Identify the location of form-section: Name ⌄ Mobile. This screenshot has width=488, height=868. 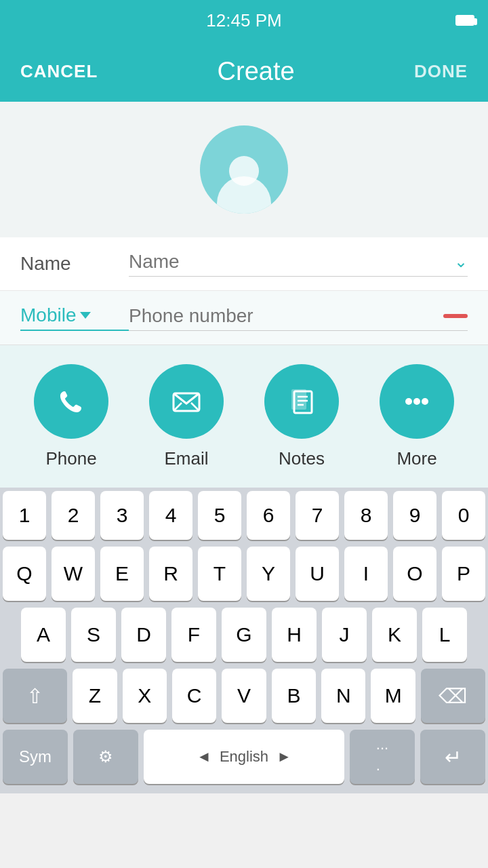
(244, 292).